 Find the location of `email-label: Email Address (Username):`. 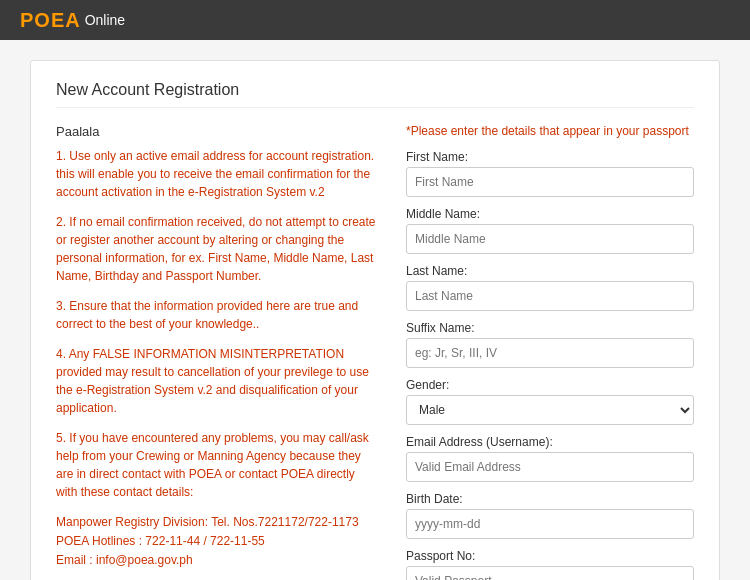

email-label: Email Address (Username): is located at coordinates (550, 442).